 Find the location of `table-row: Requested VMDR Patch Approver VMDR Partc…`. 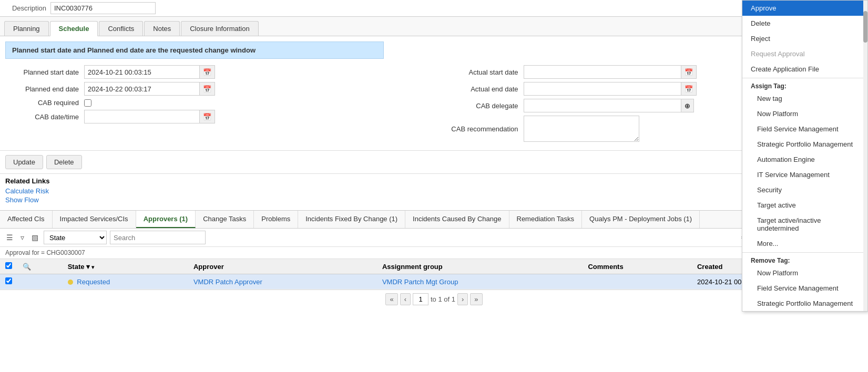

table-row: Requested VMDR Patch Approver VMDR Partc… is located at coordinates (434, 282).